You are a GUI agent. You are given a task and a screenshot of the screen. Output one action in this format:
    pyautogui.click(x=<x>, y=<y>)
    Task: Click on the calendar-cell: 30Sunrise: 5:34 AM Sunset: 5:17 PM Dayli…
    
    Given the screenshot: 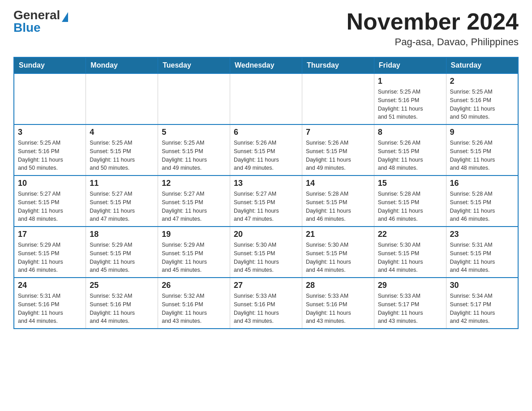 What is the action you would take?
    pyautogui.click(x=482, y=303)
    